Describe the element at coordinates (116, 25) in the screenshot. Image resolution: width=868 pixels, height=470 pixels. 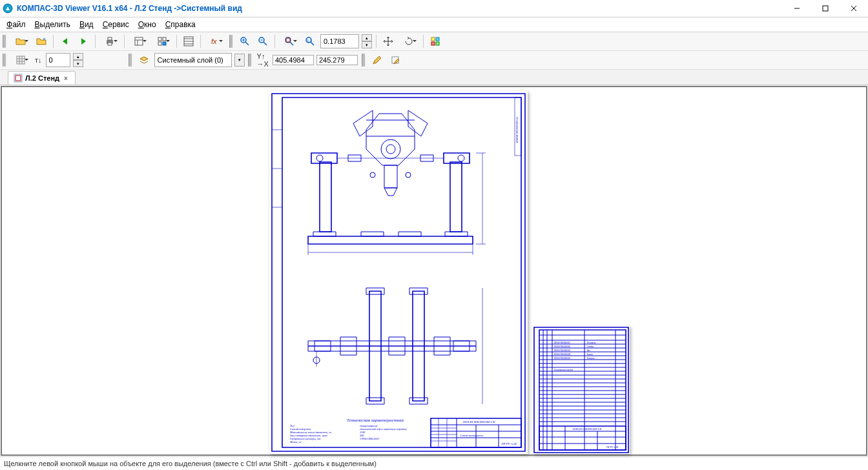
I see `menu-service: Сервис` at that location.